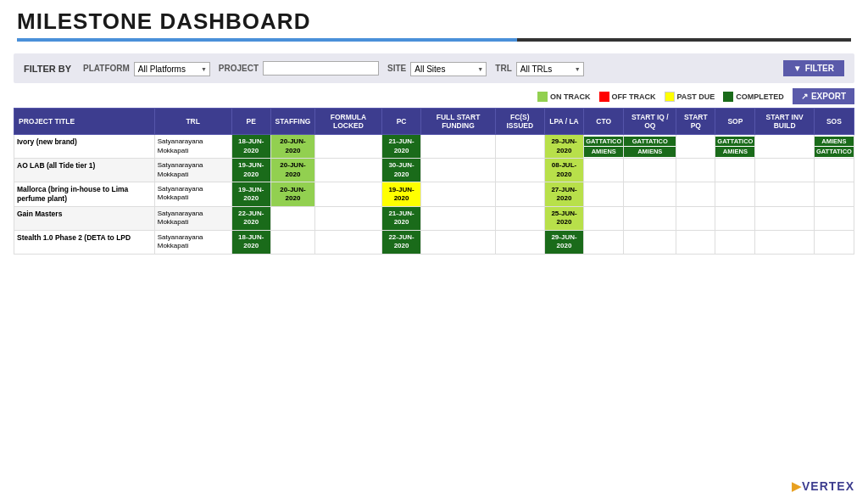 The width and height of the screenshot is (868, 498). I want to click on col-fcs-issued: FC(S) ISSUED, so click(520, 122).